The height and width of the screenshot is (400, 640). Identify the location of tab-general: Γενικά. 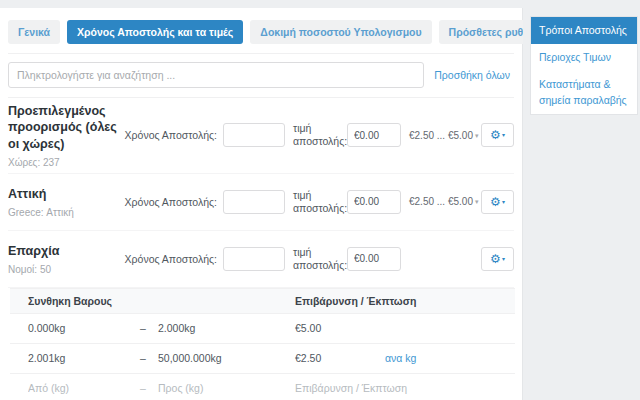
(34, 32).